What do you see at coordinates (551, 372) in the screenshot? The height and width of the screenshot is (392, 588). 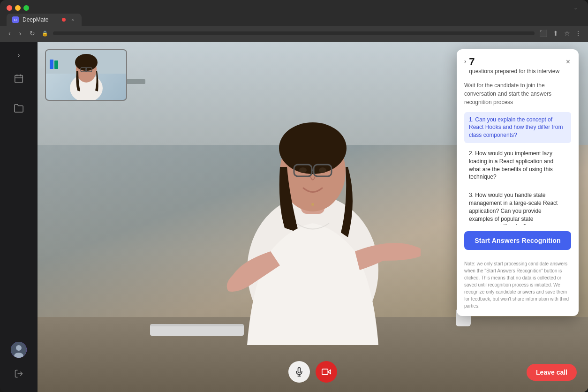 I see `leave-call-button: Leave call` at bounding box center [551, 372].